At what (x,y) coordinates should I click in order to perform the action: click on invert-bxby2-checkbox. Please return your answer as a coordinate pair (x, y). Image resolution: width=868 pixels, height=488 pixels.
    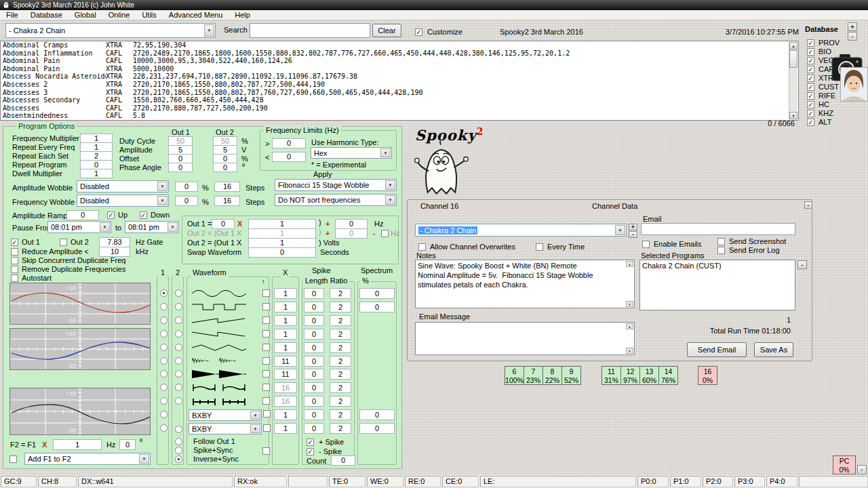
    Looking at the image, I should click on (267, 428).